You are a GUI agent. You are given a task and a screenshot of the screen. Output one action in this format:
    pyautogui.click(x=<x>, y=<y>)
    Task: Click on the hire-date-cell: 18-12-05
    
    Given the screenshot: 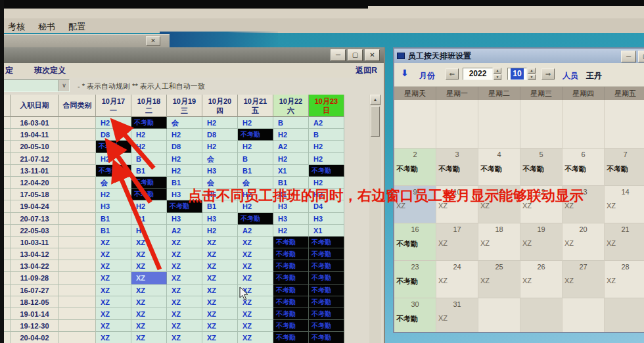 What is the action you would take?
    pyautogui.click(x=35, y=302)
    